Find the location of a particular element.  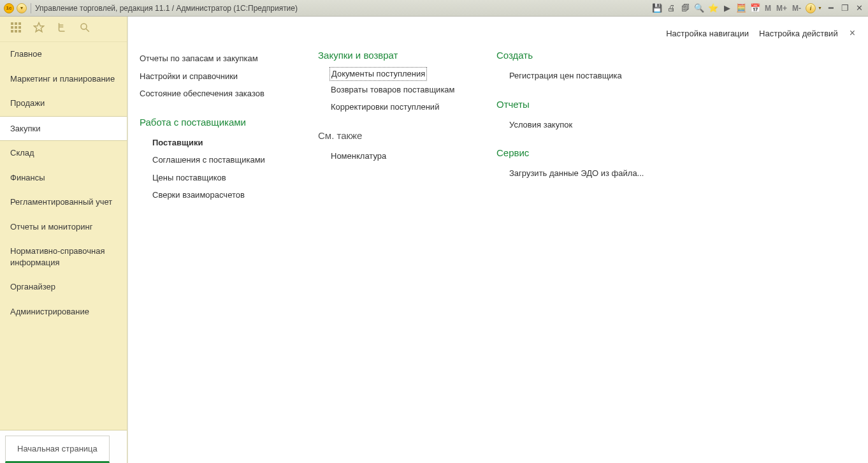

forward-icon is located at coordinates (727, 8).